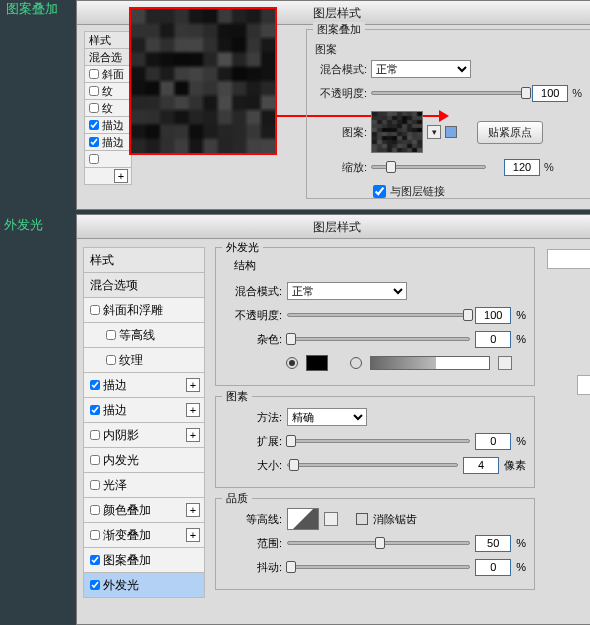 The width and height of the screenshot is (590, 625). What do you see at coordinates (121, 435) in the screenshot?
I see `style-label: 内阴影` at bounding box center [121, 435].